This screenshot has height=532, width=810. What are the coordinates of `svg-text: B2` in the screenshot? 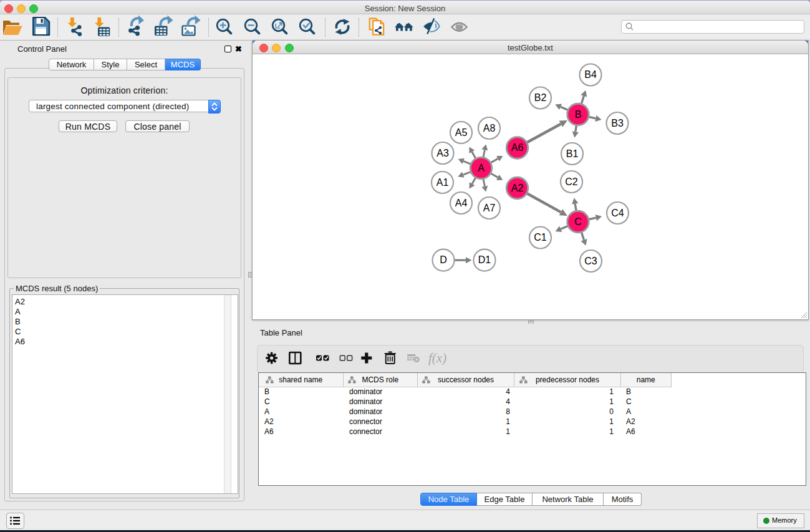 It's located at (541, 97).